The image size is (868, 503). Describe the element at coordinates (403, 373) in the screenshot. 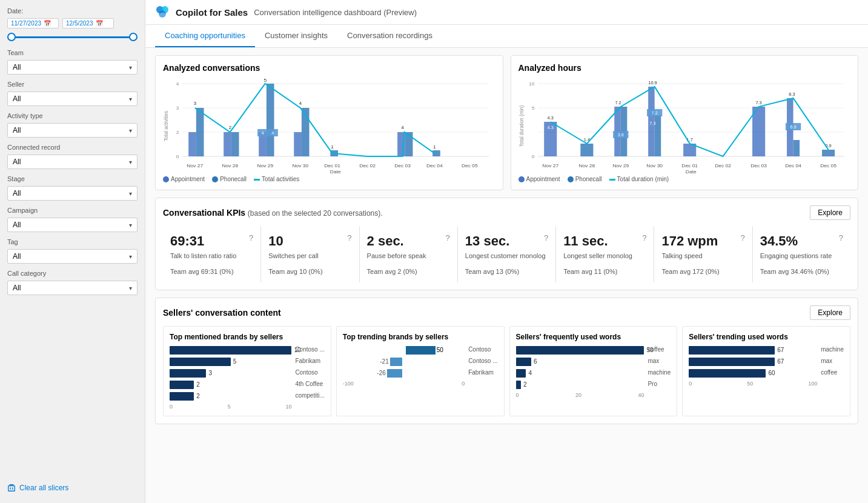

I see `bar-row: -26` at that location.